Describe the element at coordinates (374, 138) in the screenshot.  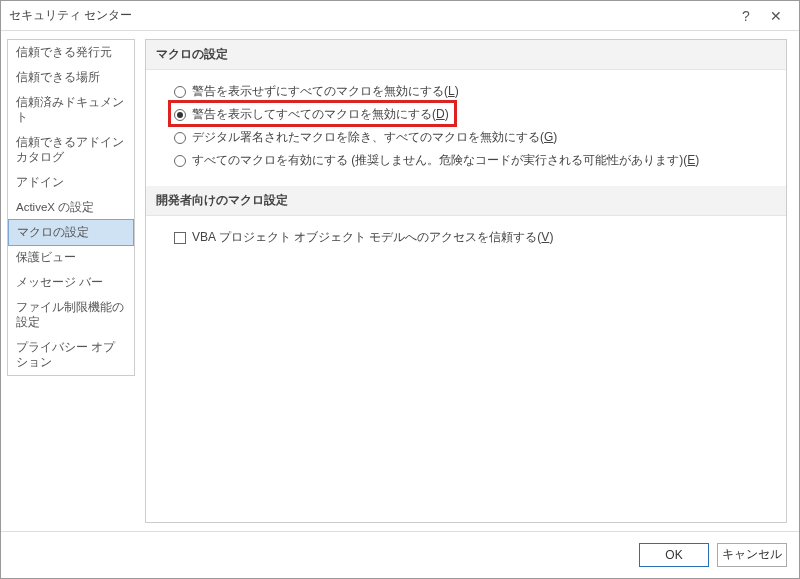
I see `macro-option-label: デジタル署名されたマクロを除き、すべてのマクロを無効にする(G)` at that location.